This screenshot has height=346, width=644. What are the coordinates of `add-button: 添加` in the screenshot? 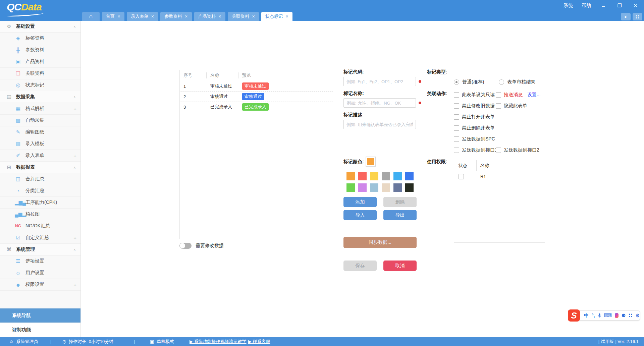 It's located at (360, 202).